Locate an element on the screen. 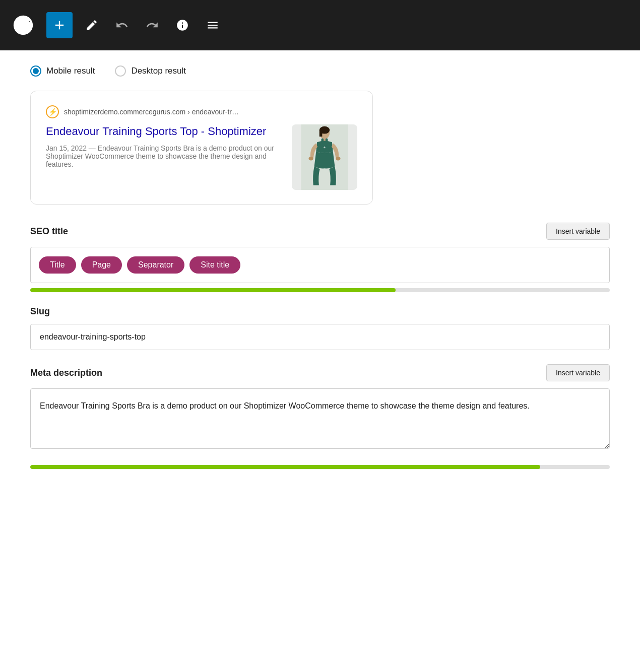  seo-title-input-box: Title Page Separator Site title is located at coordinates (320, 265).